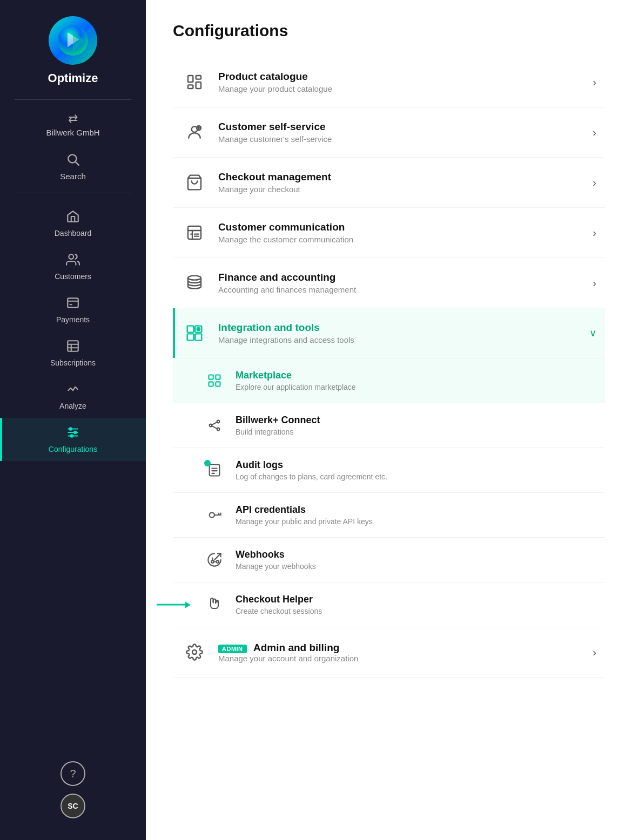  What do you see at coordinates (402, 659) in the screenshot?
I see `admin-billing-subtitle: Manage your account and organization` at bounding box center [402, 659].